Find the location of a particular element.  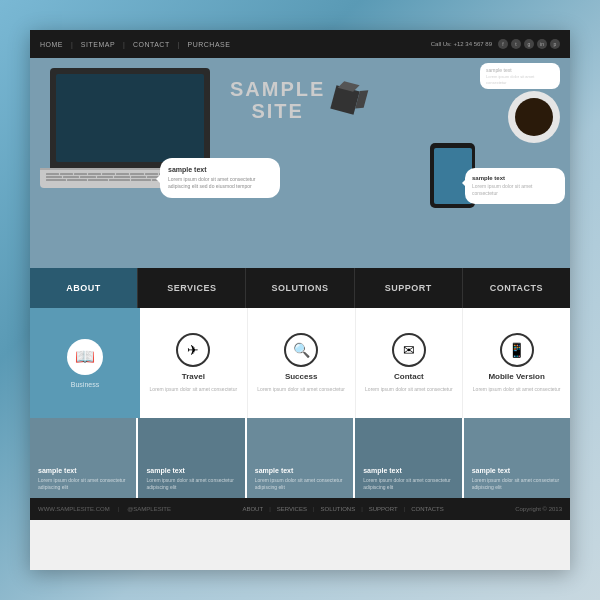

service-mobile-desc: Lorem ipsum dolor sit amet consectetur is located at coordinates (517, 390).